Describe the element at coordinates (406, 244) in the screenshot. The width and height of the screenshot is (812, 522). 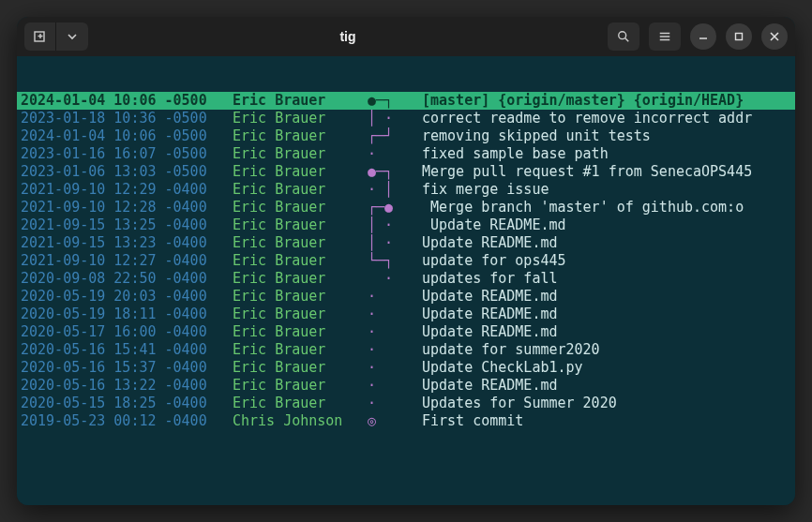
I see `commit-row: 2021-09-15 13:23 -0400Eric Brauer │ · Up…` at that location.